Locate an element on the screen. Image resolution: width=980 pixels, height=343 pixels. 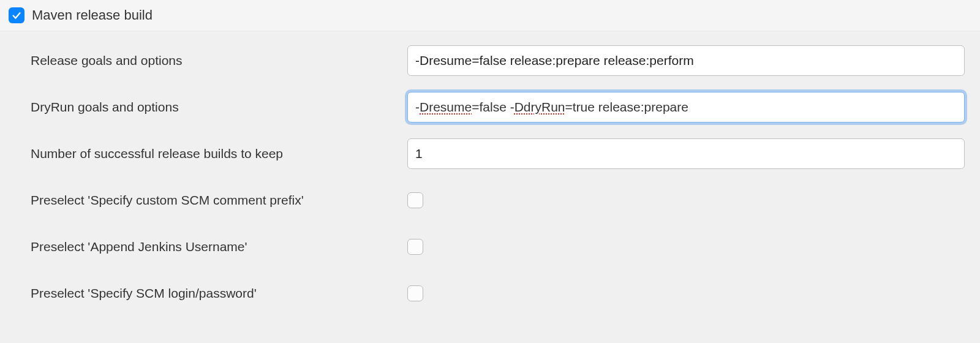
section-title: Maven release build is located at coordinates (92, 15).